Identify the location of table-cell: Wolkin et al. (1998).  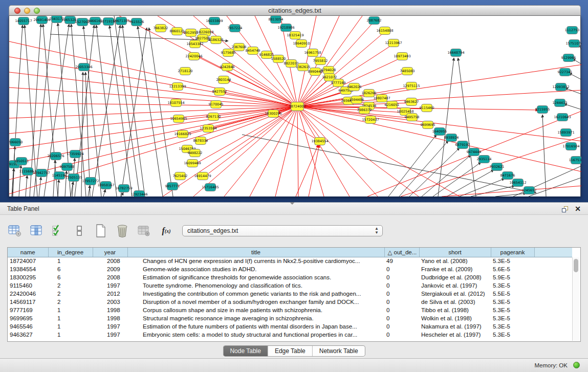
(455, 318).